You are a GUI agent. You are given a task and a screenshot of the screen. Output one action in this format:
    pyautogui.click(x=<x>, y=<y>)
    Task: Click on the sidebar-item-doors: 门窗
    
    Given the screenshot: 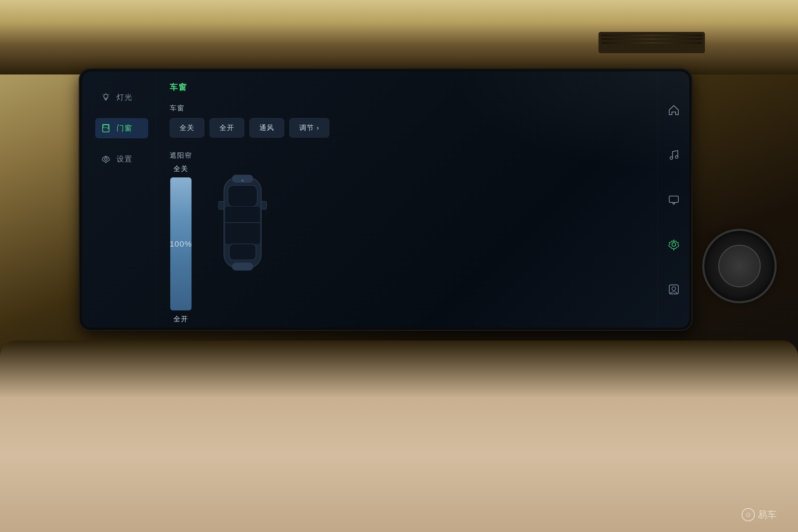 What is the action you would take?
    pyautogui.click(x=122, y=128)
    